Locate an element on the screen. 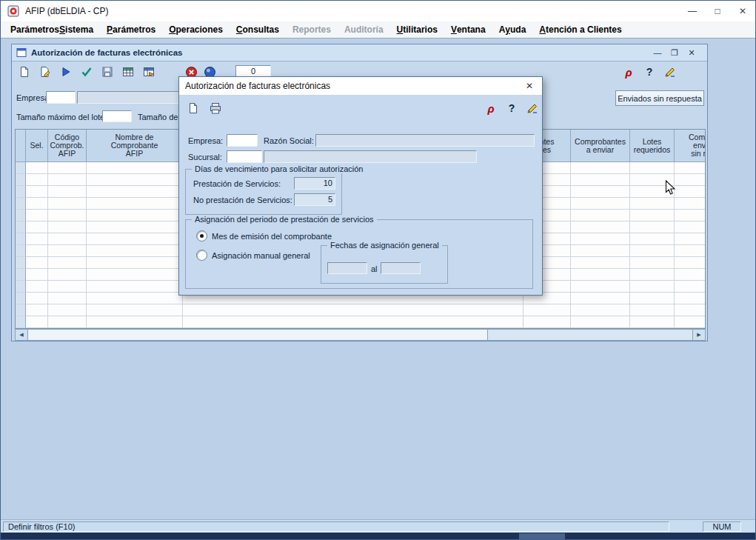 Image resolution: width=756 pixels, height=540 pixels. empresa-input is located at coordinates (61, 98).